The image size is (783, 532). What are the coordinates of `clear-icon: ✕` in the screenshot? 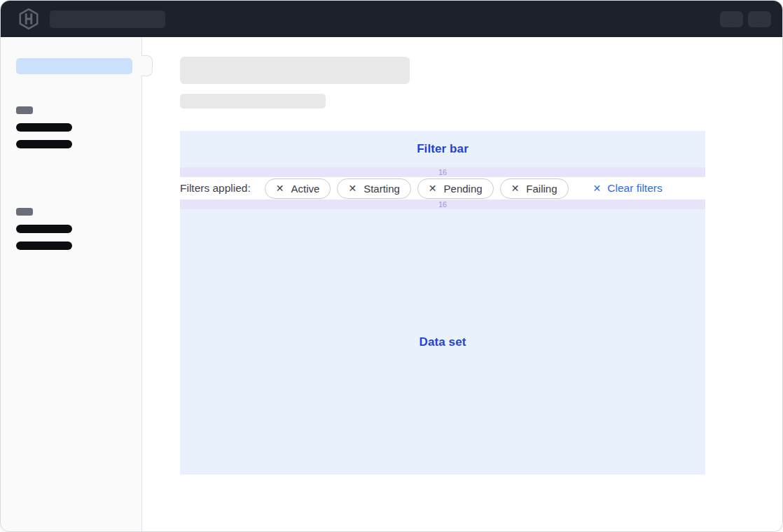 It's located at (597, 188).